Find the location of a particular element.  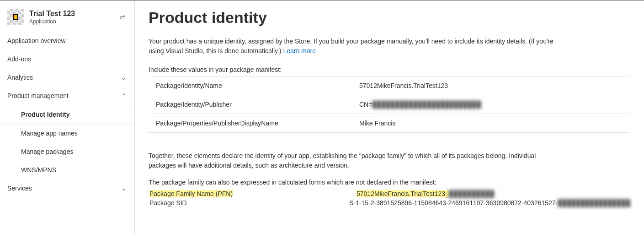

sidebar-item-product-management: Product management ⌃ is located at coordinates (67, 96).